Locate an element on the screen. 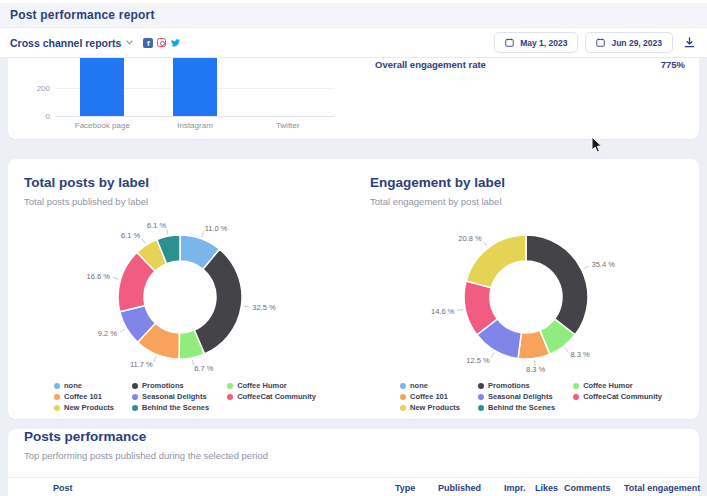 This screenshot has height=496, width=707. download-icon is located at coordinates (690, 42).